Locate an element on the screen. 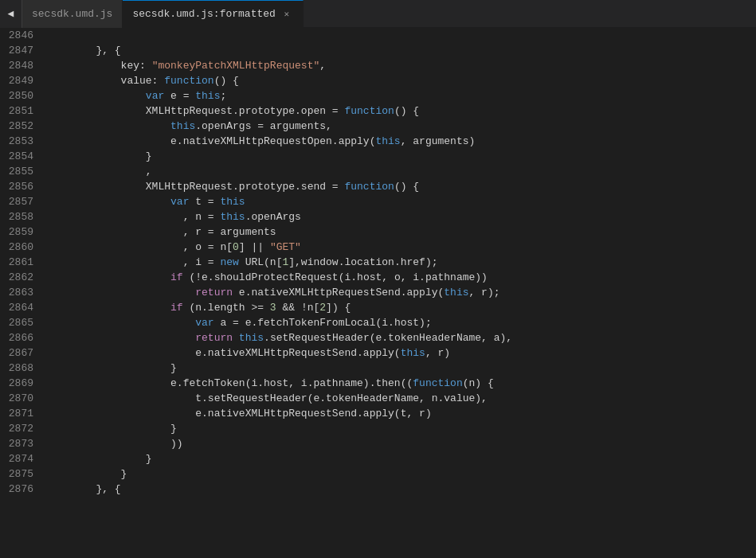 This screenshot has height=558, width=756. tab-bar: ◀ secsdk.umd.js secsdk.umd.js:formatted … is located at coordinates (378, 14).